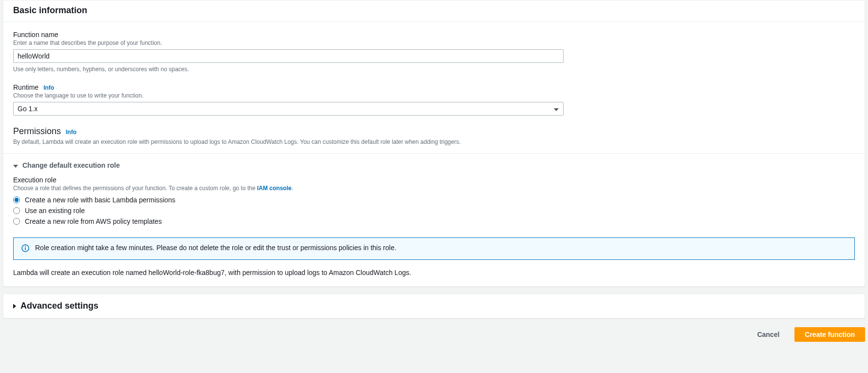 The height and width of the screenshot is (373, 868). What do you see at coordinates (830, 334) in the screenshot?
I see `create-function-button: Create function` at bounding box center [830, 334].